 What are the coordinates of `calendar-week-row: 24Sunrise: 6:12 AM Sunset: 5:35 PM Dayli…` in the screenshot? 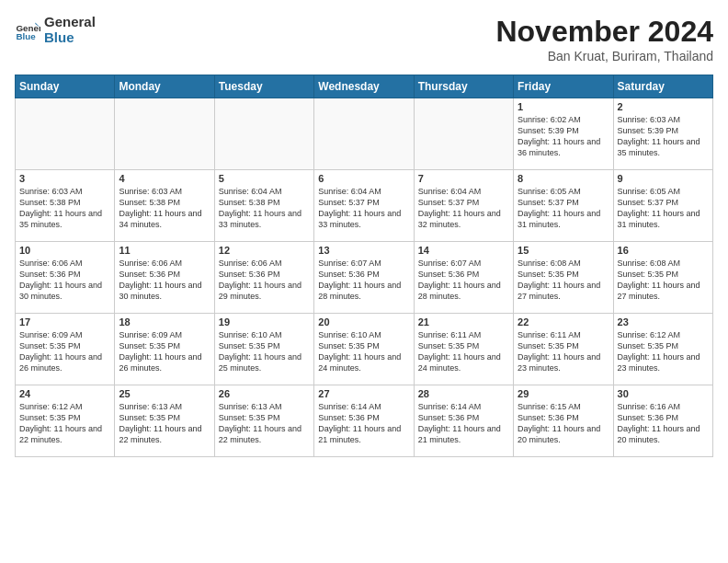 It's located at (364, 421).